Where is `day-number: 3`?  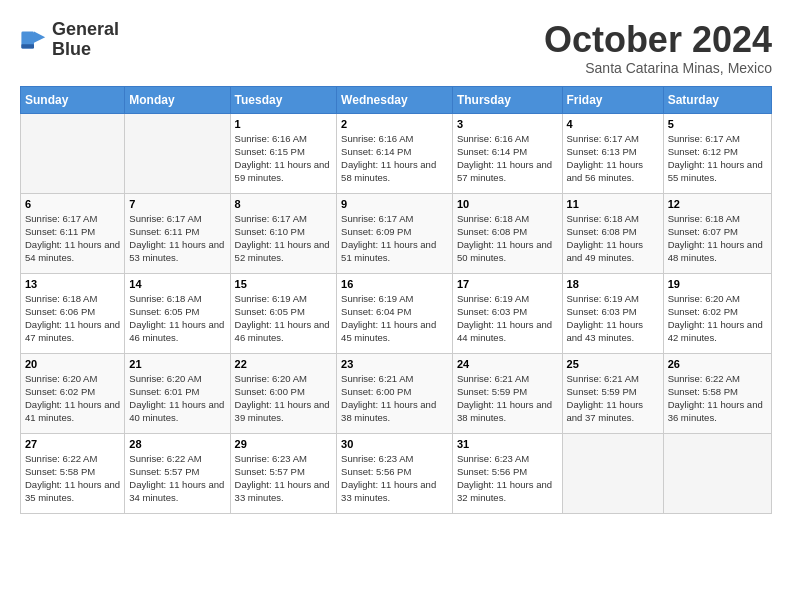
day-number: 3 is located at coordinates (508, 124).